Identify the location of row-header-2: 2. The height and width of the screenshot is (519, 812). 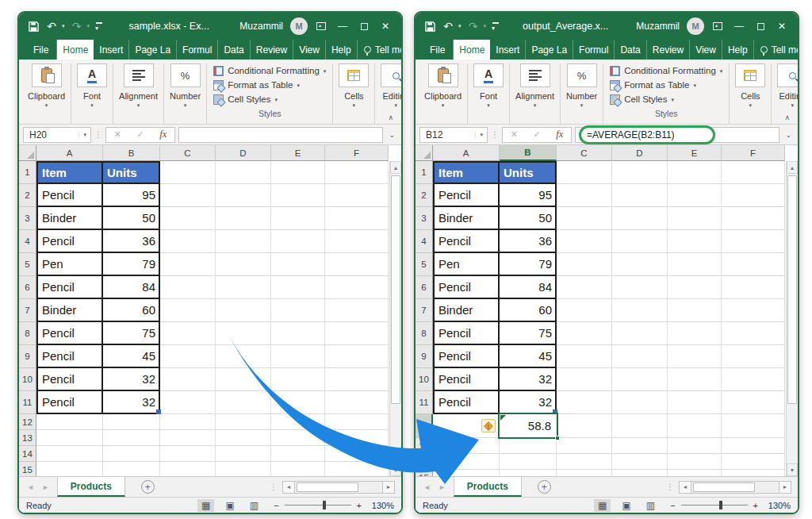
(28, 195).